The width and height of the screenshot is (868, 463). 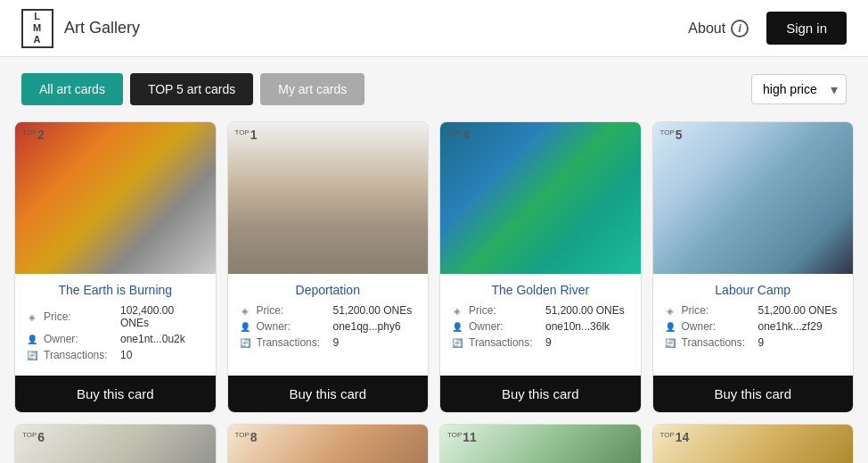 I want to click on about-button: About i, so click(x=718, y=29).